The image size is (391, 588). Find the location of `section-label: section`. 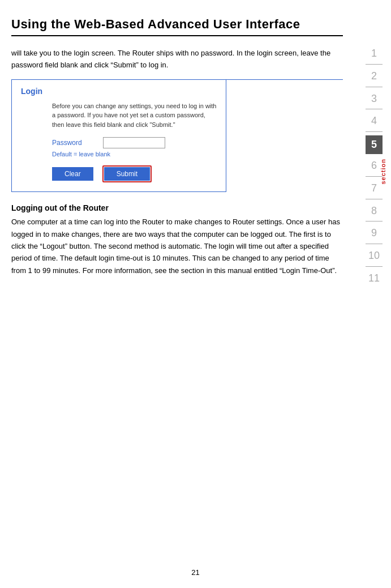

section-label: section is located at coordinates (383, 172).